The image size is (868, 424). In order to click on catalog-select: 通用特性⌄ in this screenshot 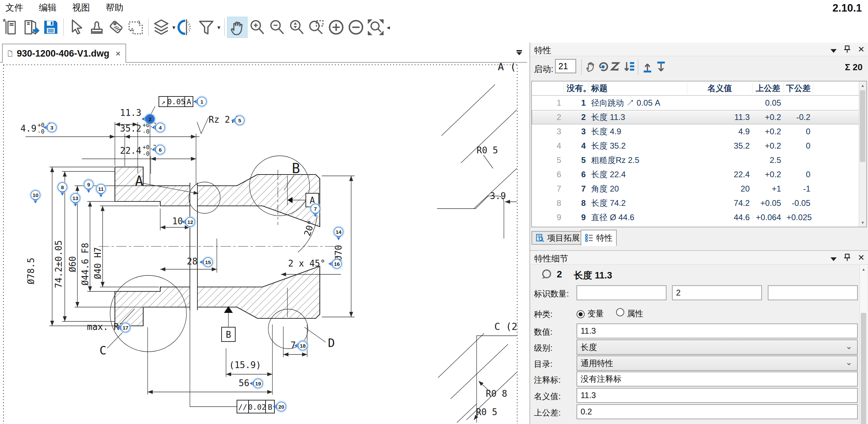, I will do `click(717, 363)`.